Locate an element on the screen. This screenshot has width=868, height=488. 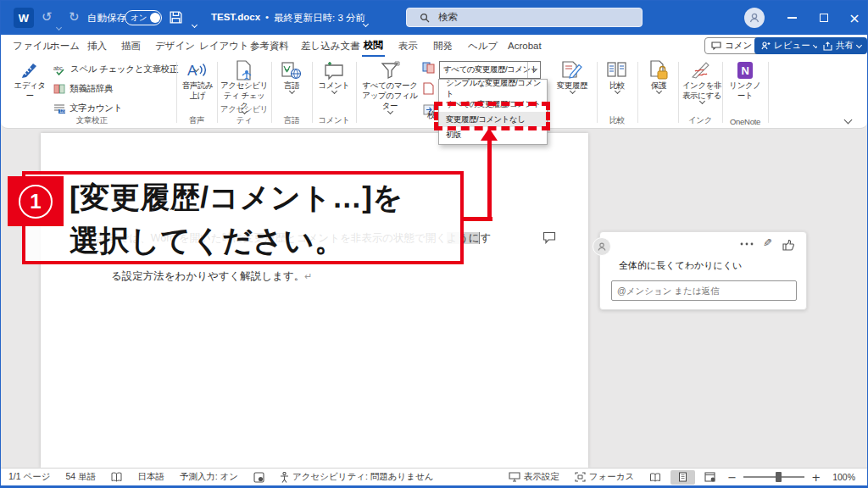
group-language-label: 言語 is located at coordinates (292, 120).